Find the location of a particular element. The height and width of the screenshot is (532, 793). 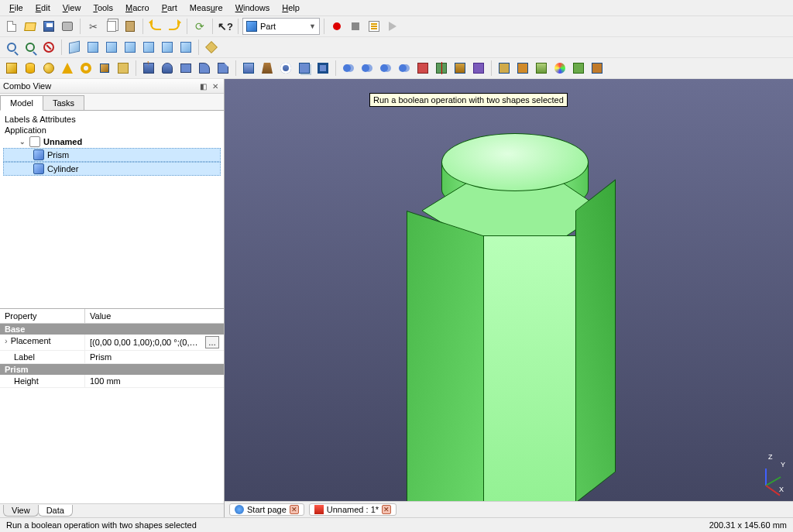

ruled-surface-button is located at coordinates (249, 68).